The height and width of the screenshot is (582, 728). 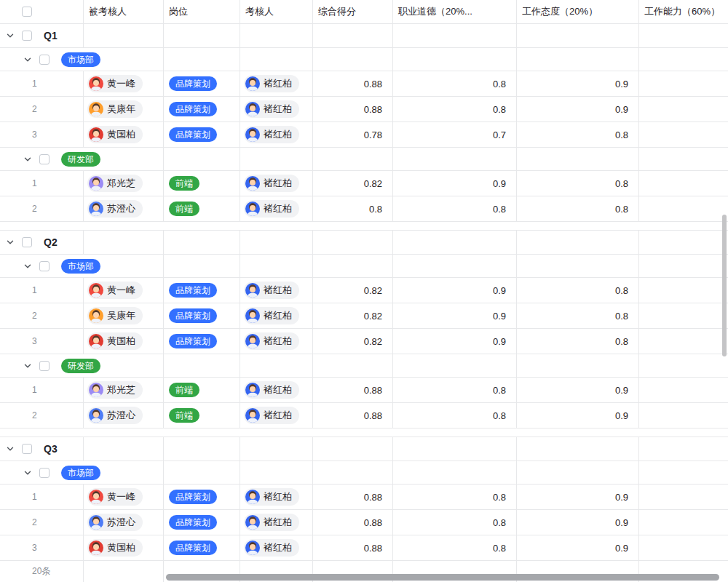 What do you see at coordinates (259, 12) in the screenshot?
I see `column-title: 考核人` at bounding box center [259, 12].